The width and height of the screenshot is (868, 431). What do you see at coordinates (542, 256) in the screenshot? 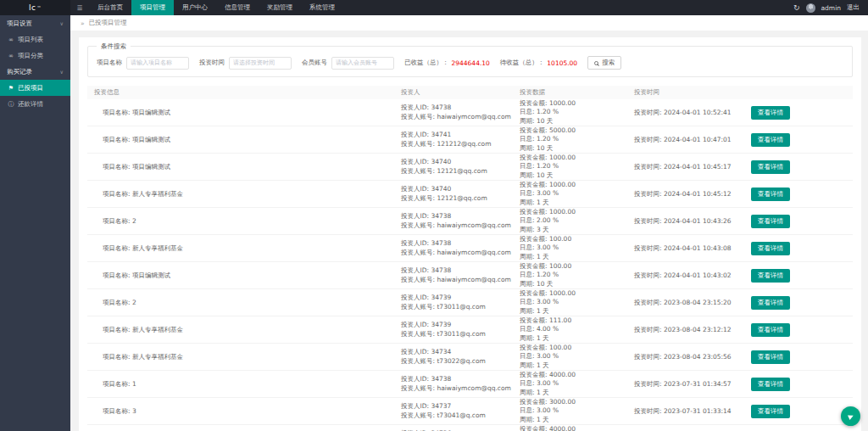
I see `period: 1 天` at bounding box center [542, 256].